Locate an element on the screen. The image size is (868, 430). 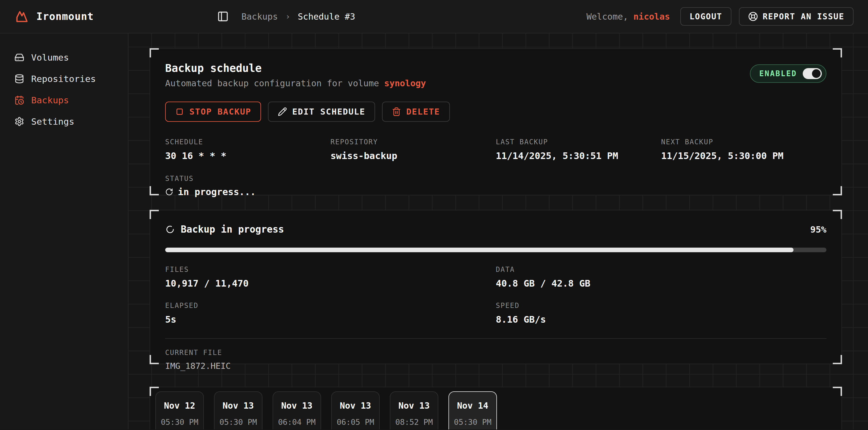
field-value: 30 16 * * * is located at coordinates (248, 156).